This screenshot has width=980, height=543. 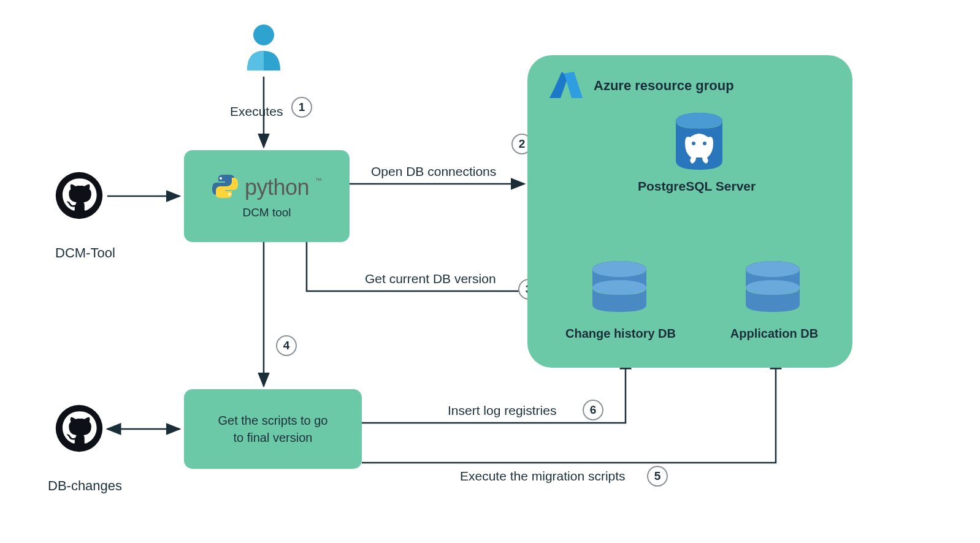 I want to click on scripts-text-line1: Get the scripts to go, so click(x=274, y=420).